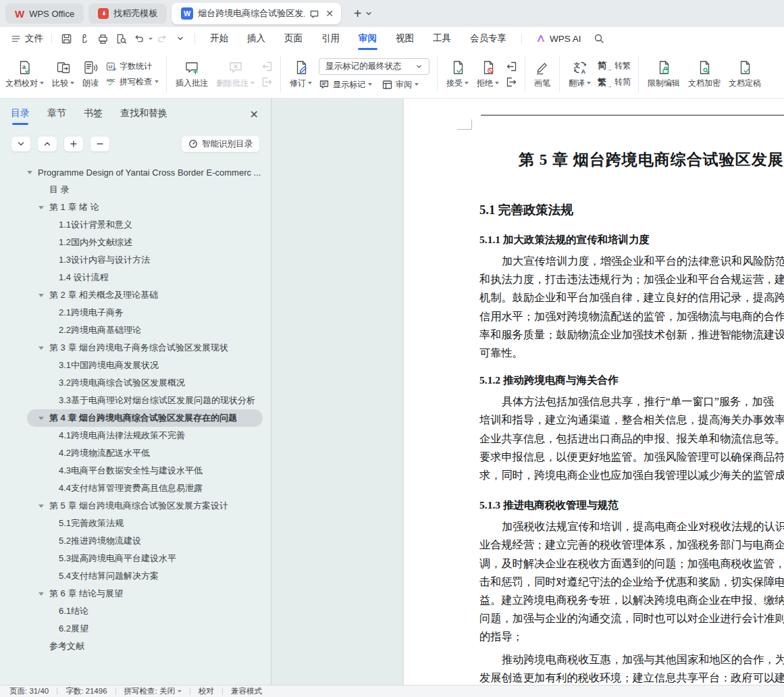 The height and width of the screenshot is (697, 784). Describe the element at coordinates (745, 74) in the screenshot. I see `finalize-document-button: 文档定稿` at that location.